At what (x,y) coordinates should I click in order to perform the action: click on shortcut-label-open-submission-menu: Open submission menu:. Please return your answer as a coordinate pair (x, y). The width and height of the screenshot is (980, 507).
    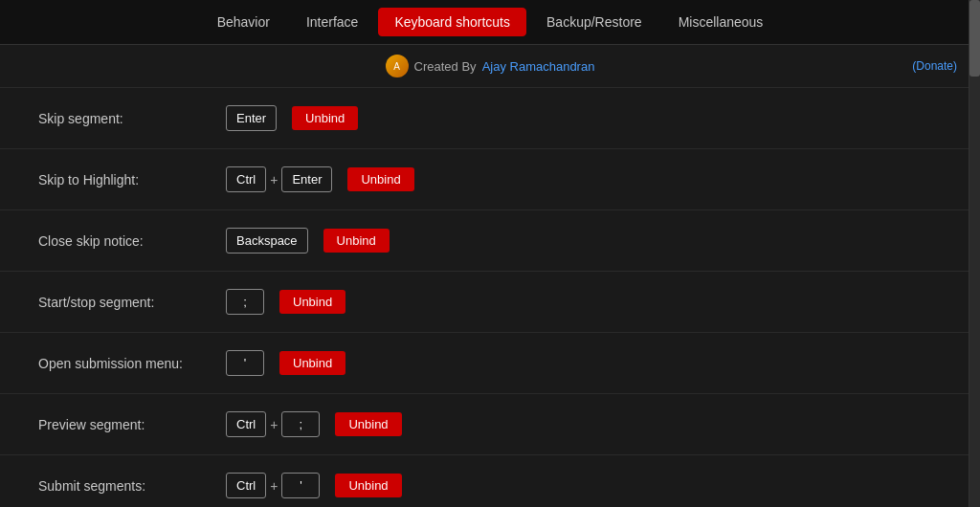
    Looking at the image, I should click on (124, 364).